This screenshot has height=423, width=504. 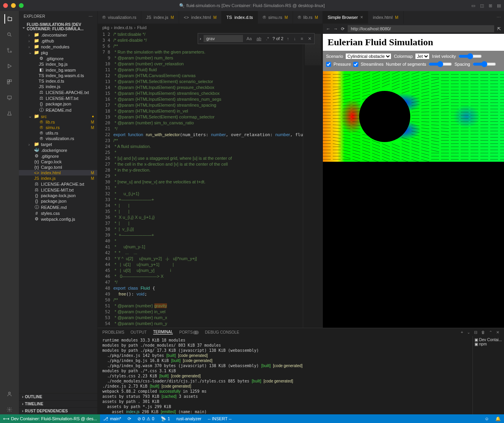 I want to click on section-outline: › OUTLINE, so click(x=58, y=397).